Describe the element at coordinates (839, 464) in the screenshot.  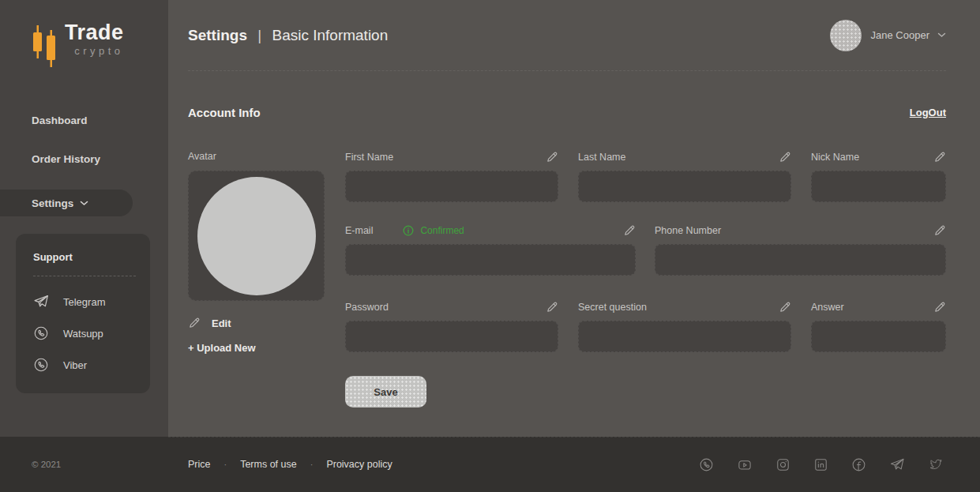
I see `footer-social` at that location.